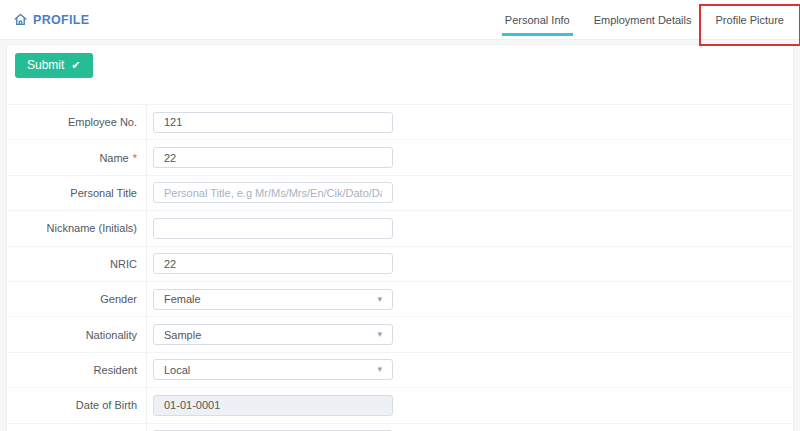  I want to click on form-row: ResidentLocal▾, so click(400, 370).